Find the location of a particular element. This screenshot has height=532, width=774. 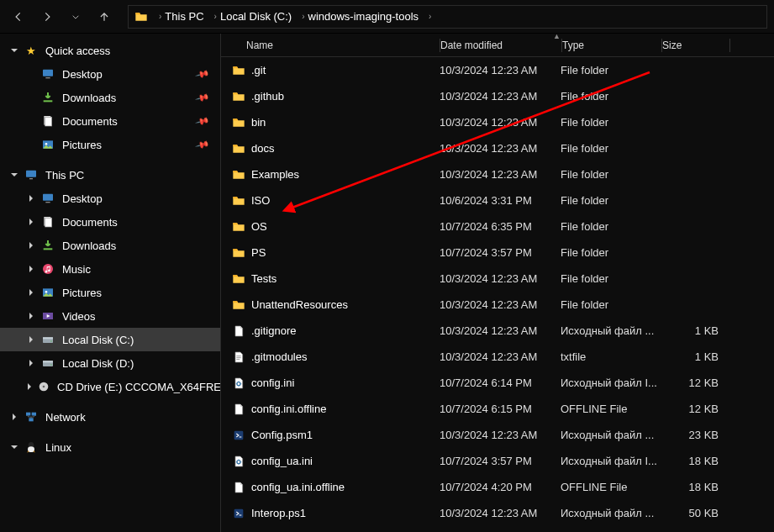

file-date: 10/7/2024 6:14 PM is located at coordinates (500, 383).